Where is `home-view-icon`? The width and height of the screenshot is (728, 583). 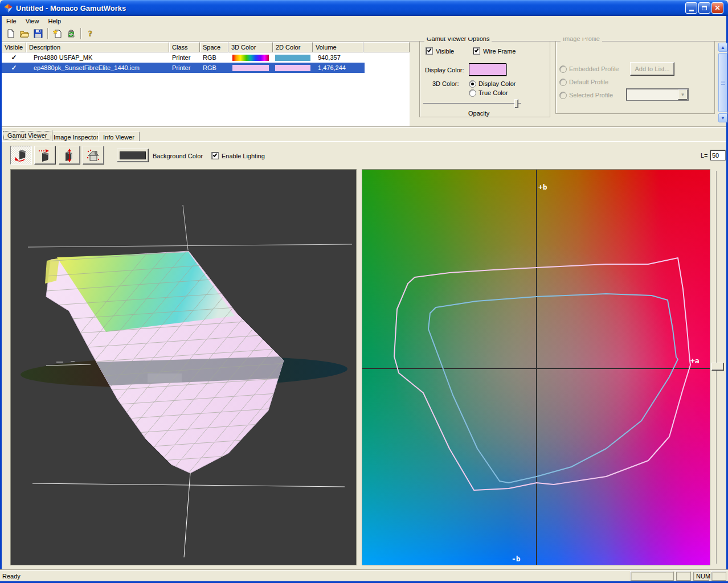
home-view-icon is located at coordinates (93, 155).